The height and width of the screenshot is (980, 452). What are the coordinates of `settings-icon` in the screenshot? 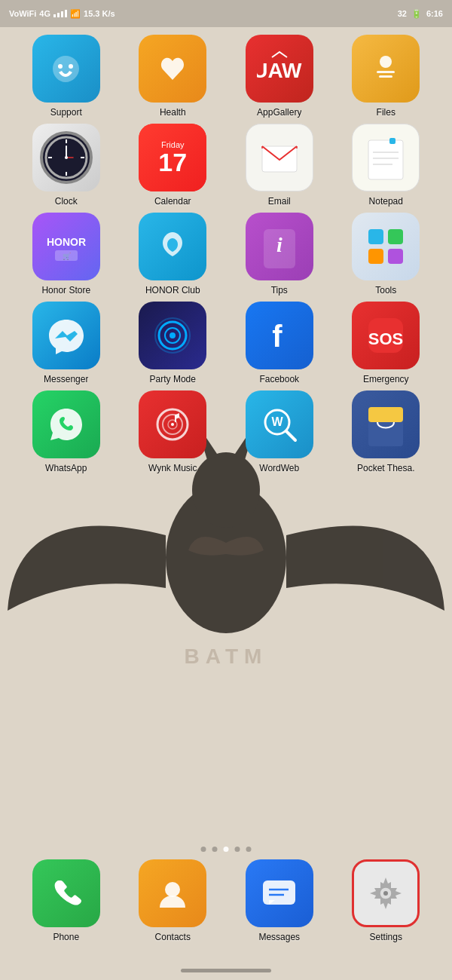 It's located at (386, 893).